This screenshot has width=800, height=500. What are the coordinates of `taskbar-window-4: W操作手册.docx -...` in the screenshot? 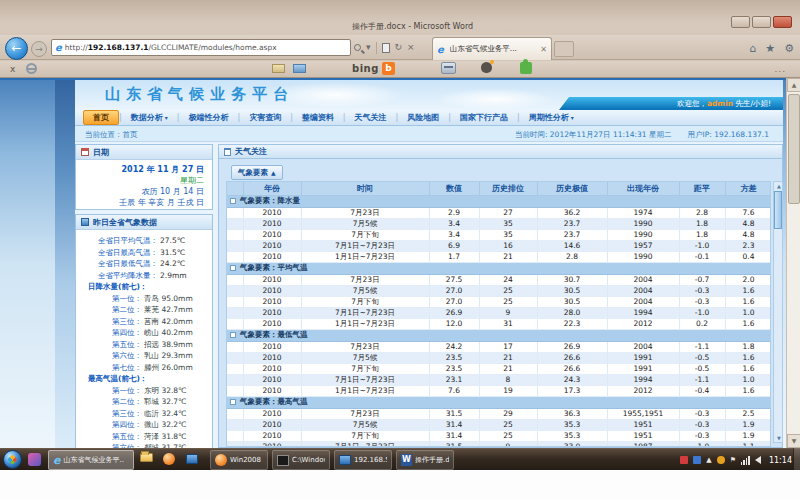 It's located at (425, 460).